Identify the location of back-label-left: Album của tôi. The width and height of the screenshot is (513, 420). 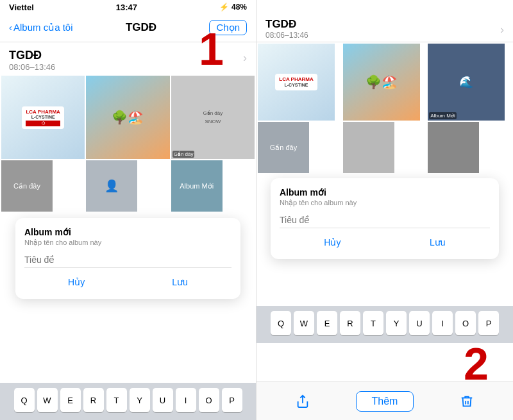
(44, 28).